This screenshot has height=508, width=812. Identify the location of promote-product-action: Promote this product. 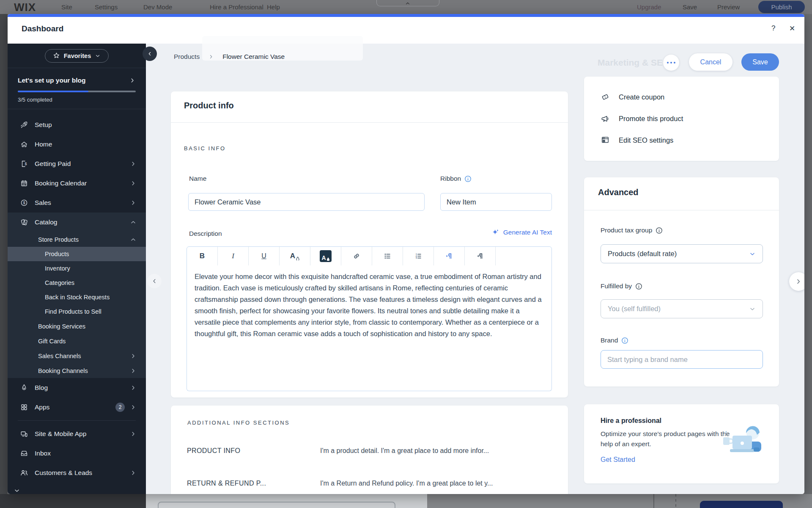
(642, 119).